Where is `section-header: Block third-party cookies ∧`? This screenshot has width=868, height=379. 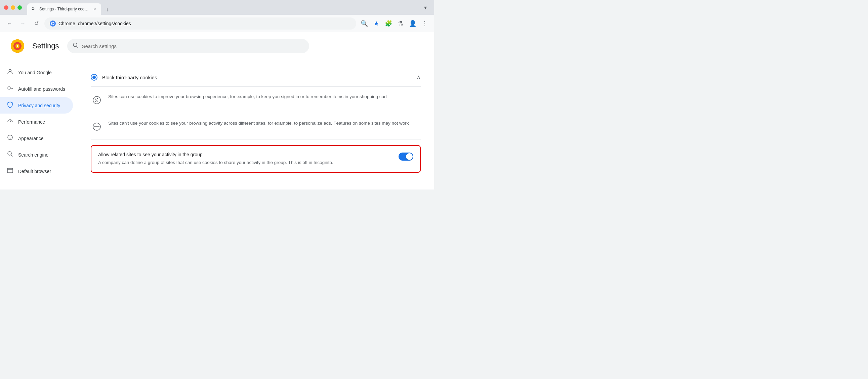 section-header: Block third-party cookies ∧ is located at coordinates (256, 77).